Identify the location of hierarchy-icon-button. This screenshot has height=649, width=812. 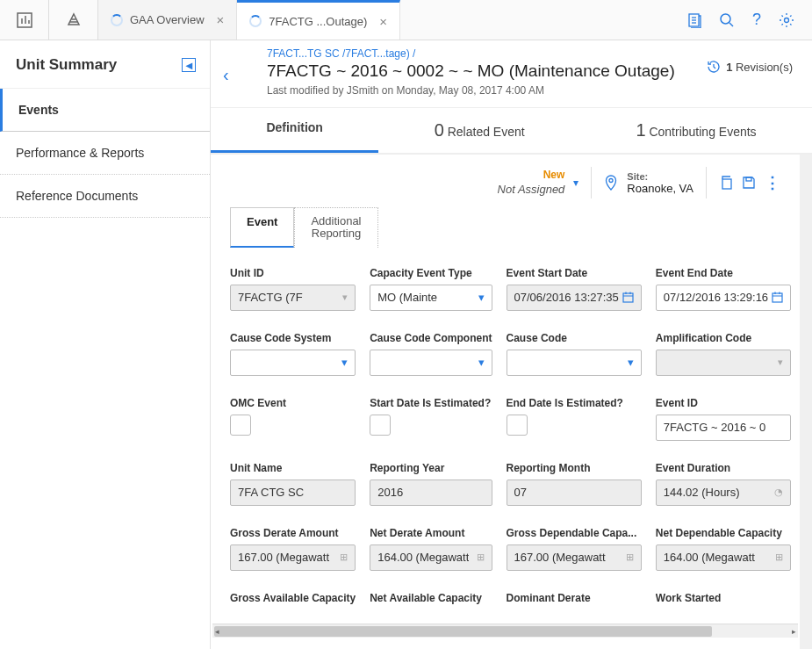
(74, 19).